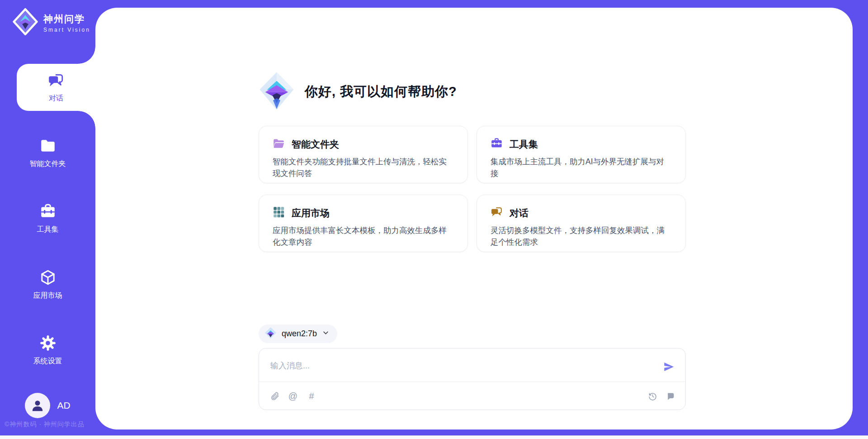 Image resolution: width=868 pixels, height=439 pixels. I want to click on user-name: AD, so click(63, 406).